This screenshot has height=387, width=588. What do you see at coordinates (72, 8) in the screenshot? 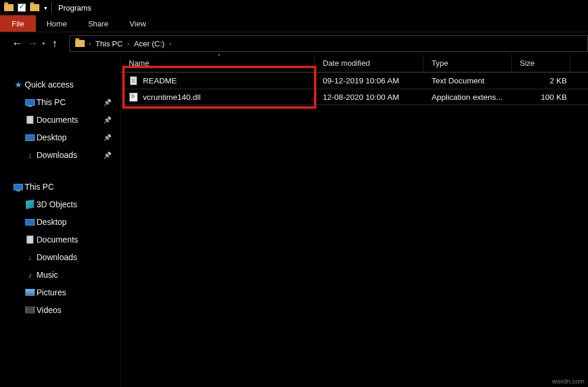
I see `window-title: Programs` at bounding box center [72, 8].